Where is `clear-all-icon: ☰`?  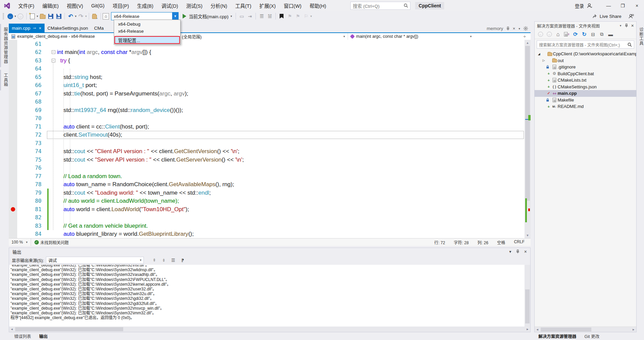 clear-all-icon: ☰ is located at coordinates (173, 260).